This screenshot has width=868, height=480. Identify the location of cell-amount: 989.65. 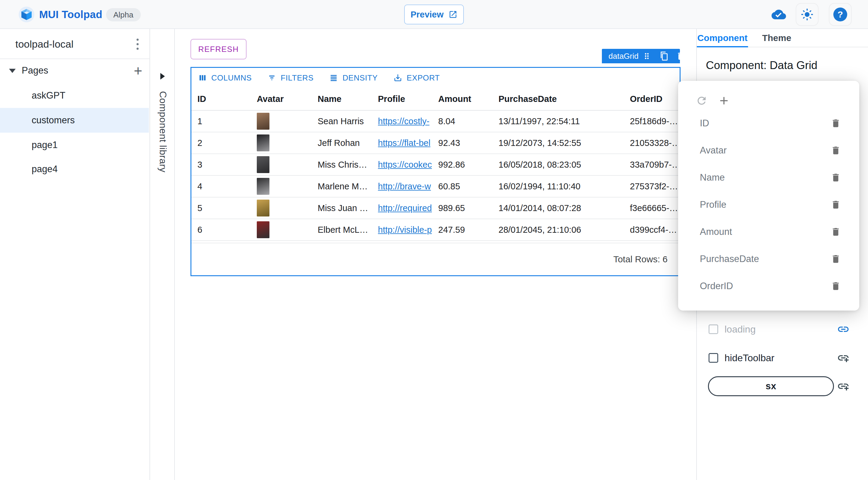
(468, 208).